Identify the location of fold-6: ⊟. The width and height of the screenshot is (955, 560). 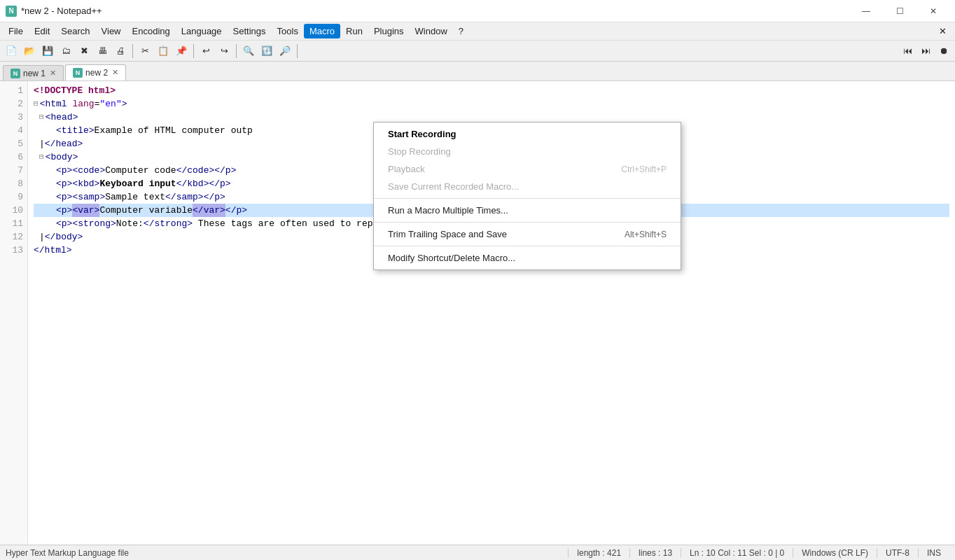
(42, 157).